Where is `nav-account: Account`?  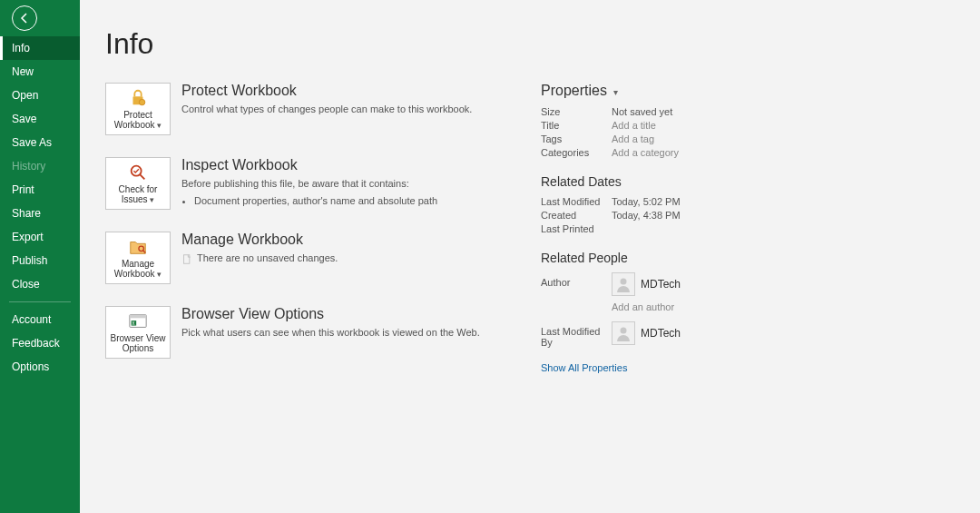
nav-account: Account is located at coordinates (40, 320).